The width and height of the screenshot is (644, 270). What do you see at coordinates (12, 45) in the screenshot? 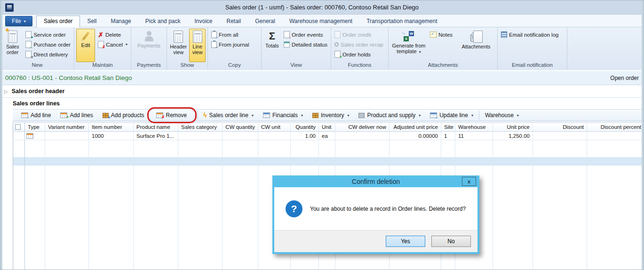
I see `new-sales-order-button: ★ Sales order` at bounding box center [12, 45].